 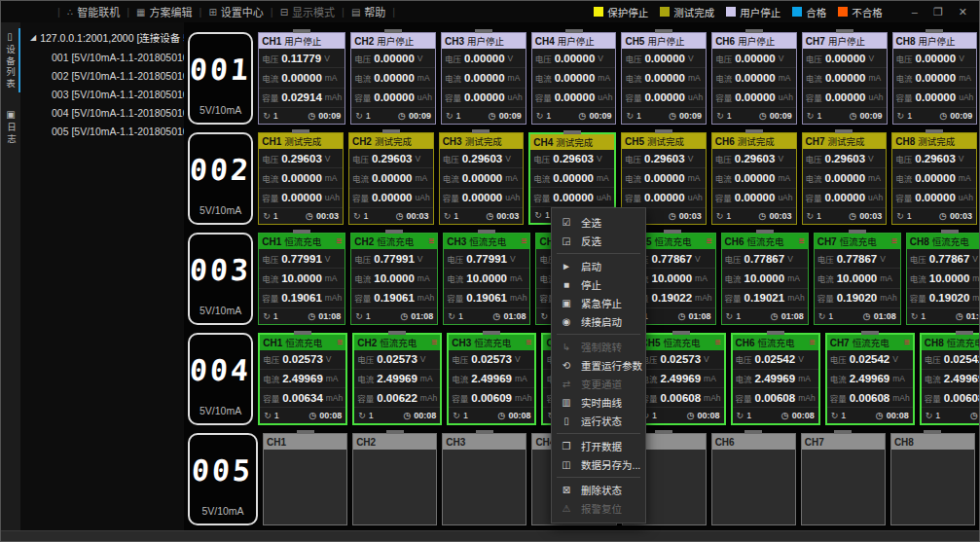 I want to click on channel-card: CH6用户停止电压0.00000V电流0.00000mA容量0.00000uAh…, so click(x=754, y=78).